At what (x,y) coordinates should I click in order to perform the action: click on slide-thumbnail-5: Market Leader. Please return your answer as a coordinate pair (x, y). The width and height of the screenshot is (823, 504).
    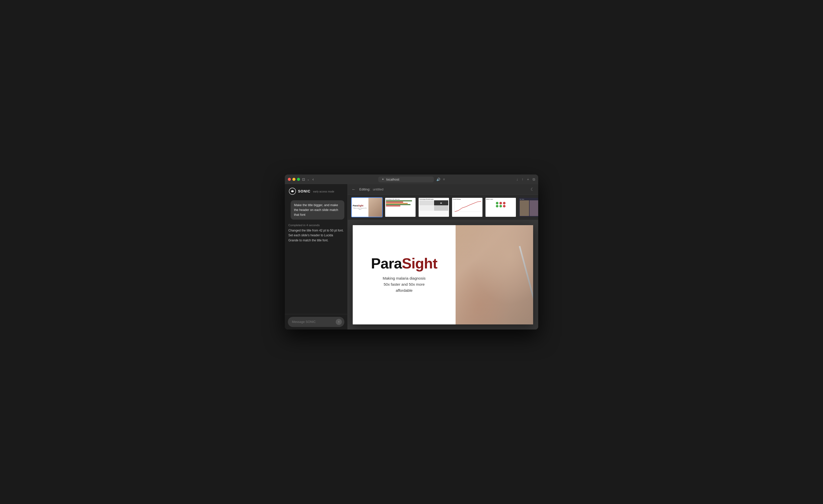
    Looking at the image, I should click on (501, 207).